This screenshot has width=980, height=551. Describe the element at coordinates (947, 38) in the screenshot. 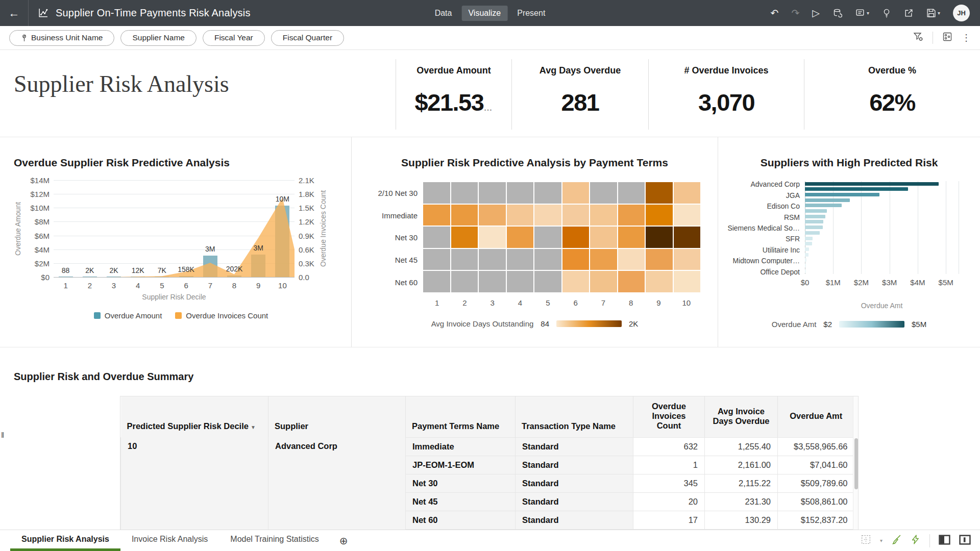

I see `canvas-properties-icon` at that location.